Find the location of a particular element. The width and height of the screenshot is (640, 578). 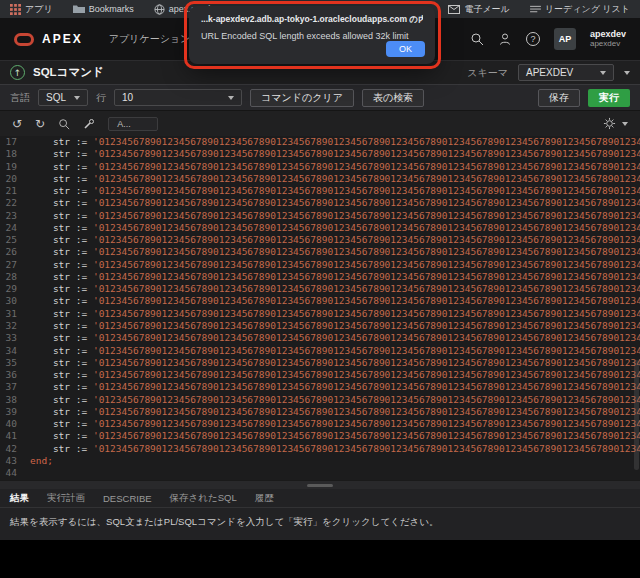

code-line: 28 str := '01234567890123456789012345678… is located at coordinates (320, 277).